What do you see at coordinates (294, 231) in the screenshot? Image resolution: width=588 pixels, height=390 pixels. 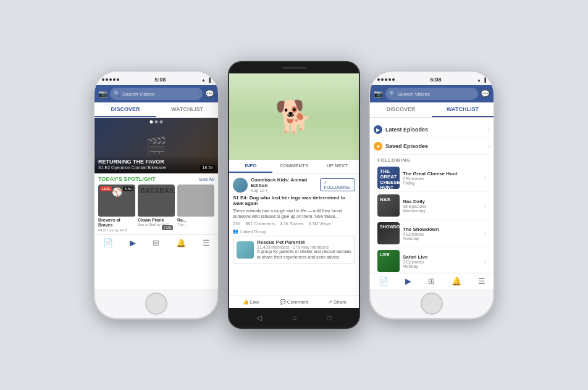 I see `linked-group-label: 👥 Linked Group` at bounding box center [294, 231].